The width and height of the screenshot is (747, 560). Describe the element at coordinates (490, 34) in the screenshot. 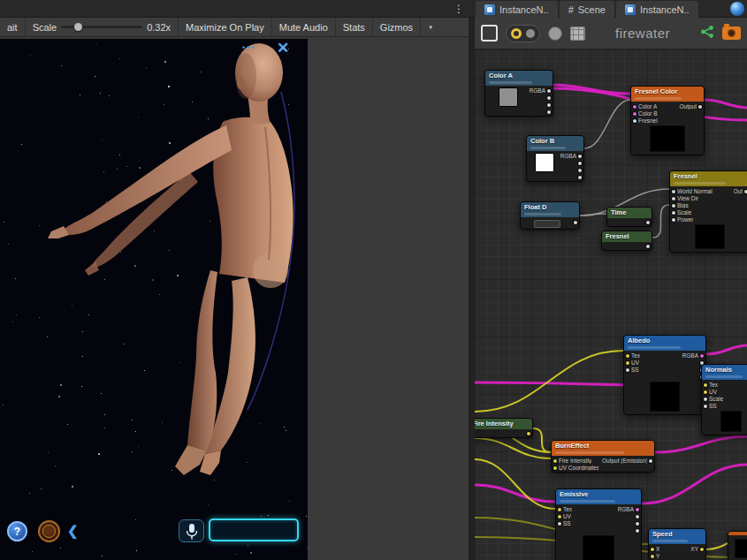

I see `live-preview-button` at that location.